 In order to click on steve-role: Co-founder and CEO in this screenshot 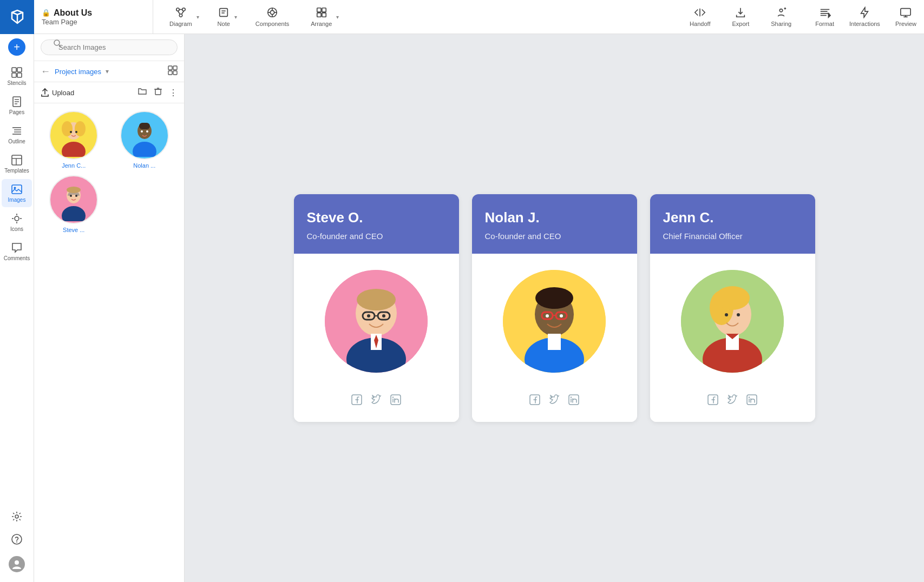, I will do `click(377, 236)`.